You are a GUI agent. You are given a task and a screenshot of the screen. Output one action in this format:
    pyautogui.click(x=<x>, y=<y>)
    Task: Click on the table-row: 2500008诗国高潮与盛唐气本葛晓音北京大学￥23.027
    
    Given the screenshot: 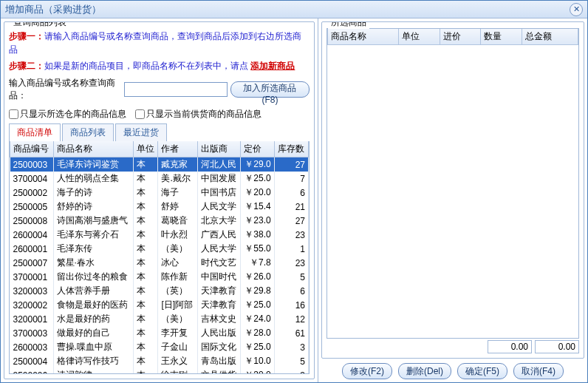 What is the action you would take?
    pyautogui.click(x=160, y=220)
    